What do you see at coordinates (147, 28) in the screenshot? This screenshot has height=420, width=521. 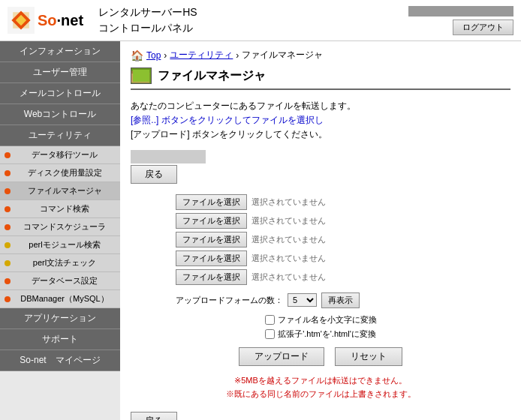 I see `title-line2: コントロールパネル` at bounding box center [147, 28].